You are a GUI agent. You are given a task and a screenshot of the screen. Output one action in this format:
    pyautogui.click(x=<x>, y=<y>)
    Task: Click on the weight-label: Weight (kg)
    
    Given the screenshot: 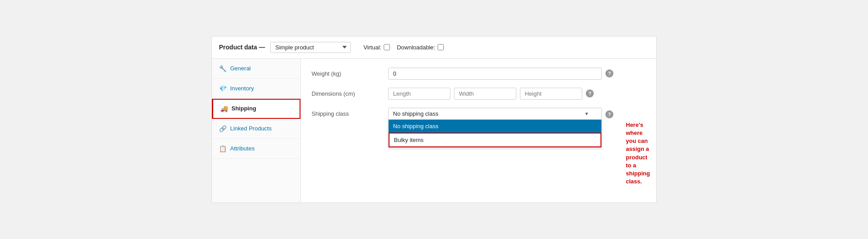 What is the action you would take?
    pyautogui.click(x=347, y=72)
    